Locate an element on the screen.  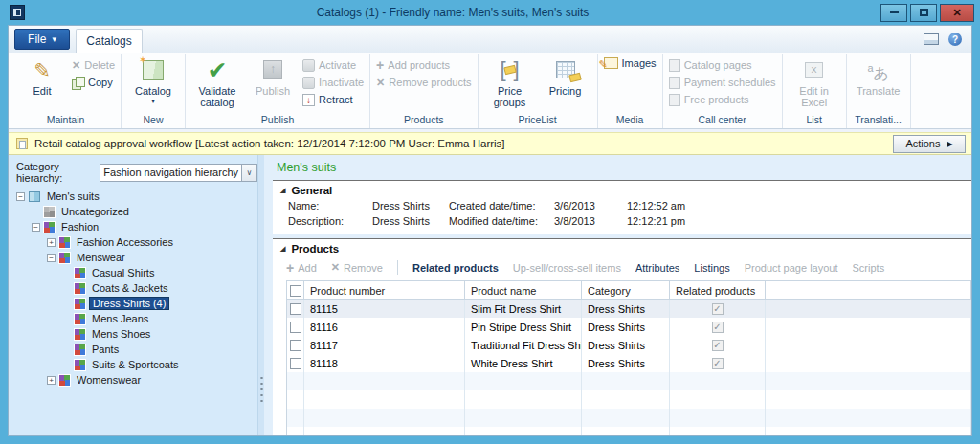
remove-x-icon: ✕ is located at coordinates (335, 268).